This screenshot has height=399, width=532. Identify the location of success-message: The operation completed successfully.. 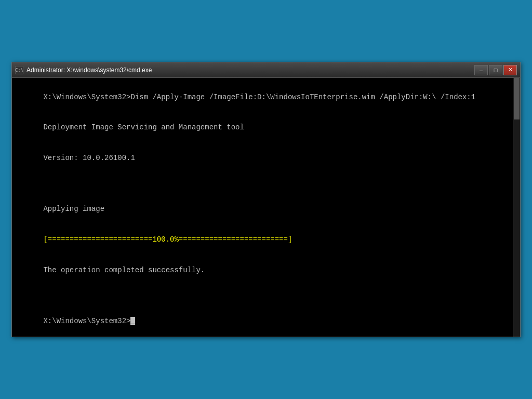
(124, 270).